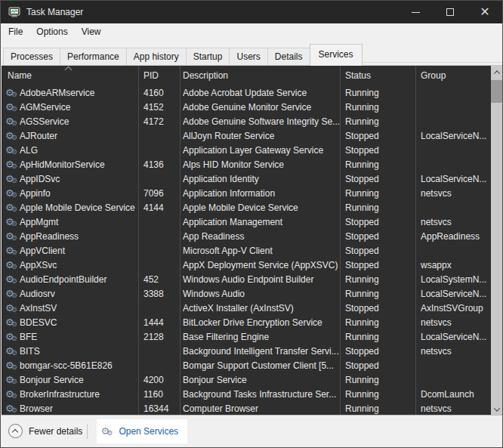 This screenshot has width=503, height=448. Describe the element at coordinates (246, 165) in the screenshot. I see `table-row: ApHidMonitorService4136Alps HID Monitor …` at that location.